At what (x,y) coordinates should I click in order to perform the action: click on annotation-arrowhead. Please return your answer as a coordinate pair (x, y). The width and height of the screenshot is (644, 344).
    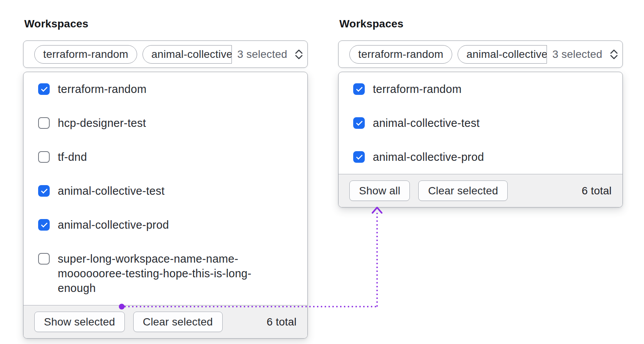
    Looking at the image, I should click on (377, 210).